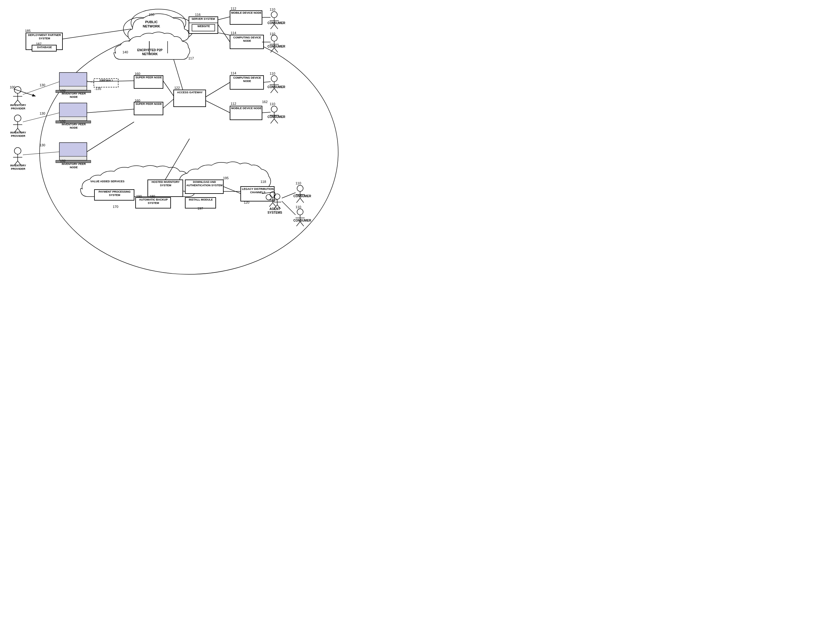 This screenshot has height=623, width=840. What do you see at coordinates (149, 104) in the screenshot?
I see `super-peer-node-2-label: SUPER PEER NODE` at bounding box center [149, 104].